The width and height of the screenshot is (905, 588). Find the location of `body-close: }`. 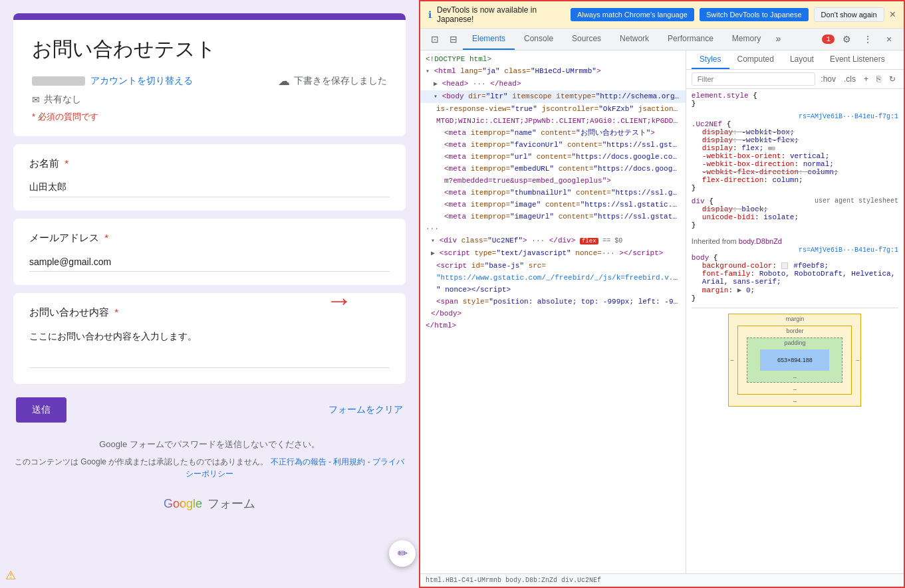

body-close: } is located at coordinates (795, 298).